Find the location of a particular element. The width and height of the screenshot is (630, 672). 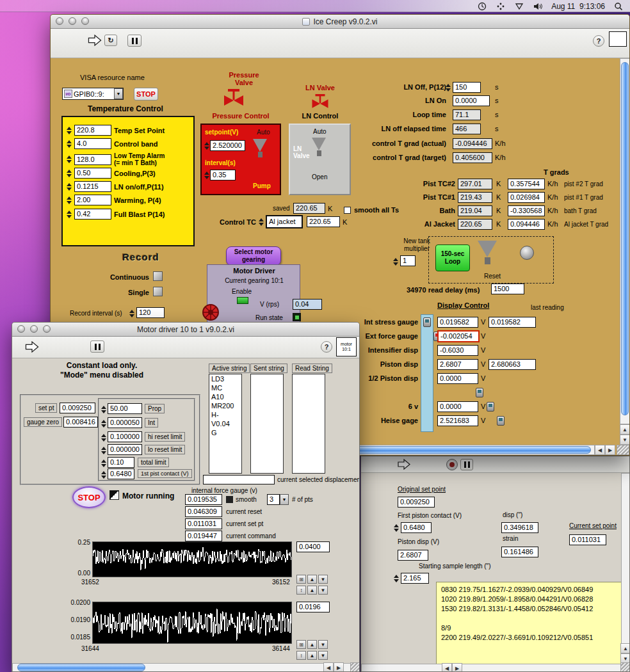

original-set-point-field: 0.009250 is located at coordinates (416, 502).